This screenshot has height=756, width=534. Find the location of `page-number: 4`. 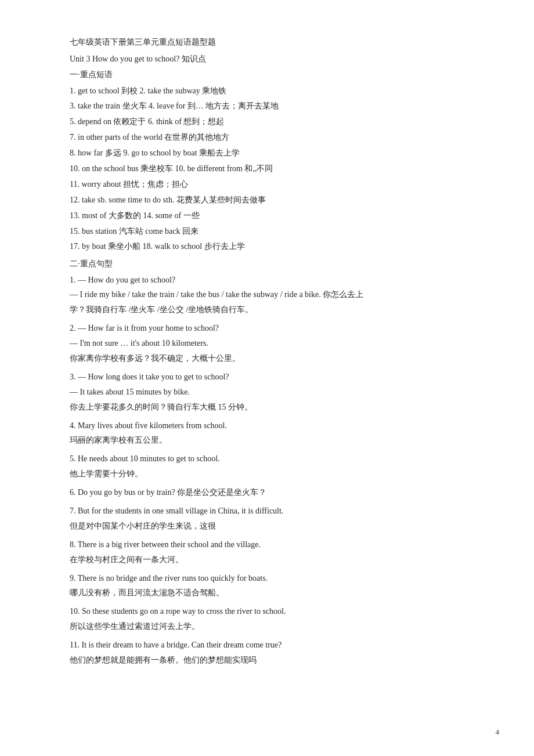

page-number: 4 is located at coordinates (498, 732).